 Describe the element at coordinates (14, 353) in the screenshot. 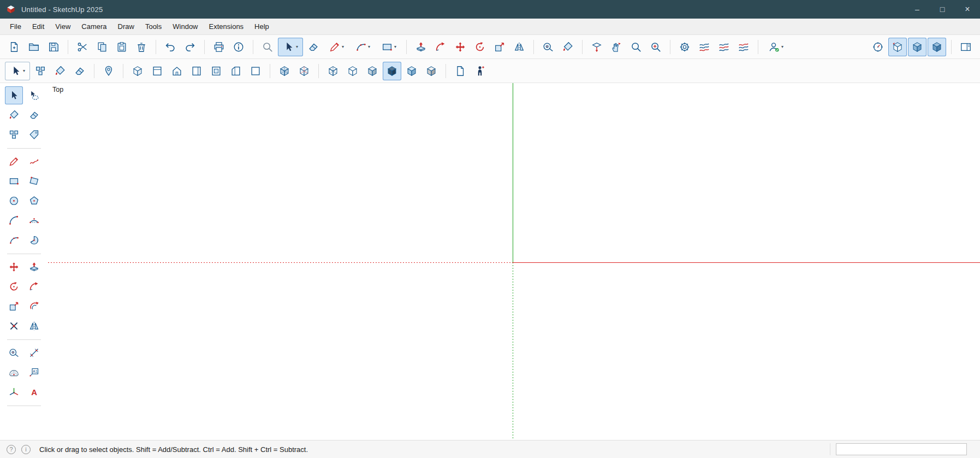

I see `tape-measure-tool-button` at that location.